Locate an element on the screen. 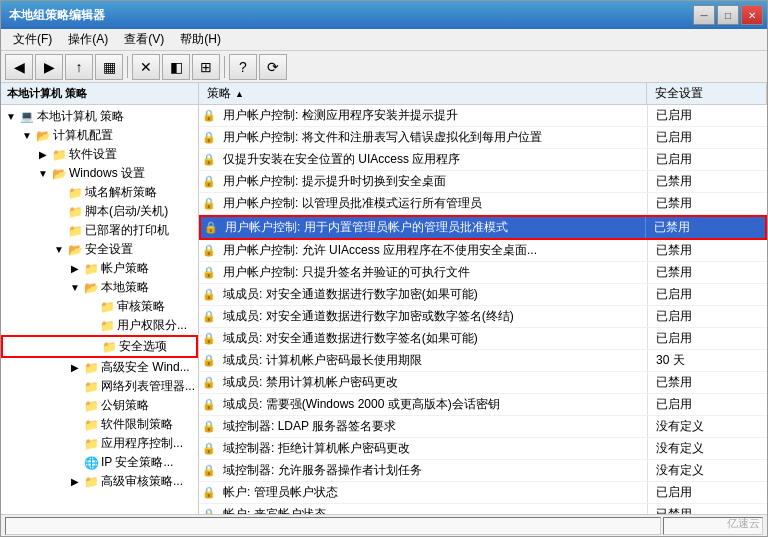 The height and width of the screenshot is (537, 768). tree-item-secopts: 安全选项 is located at coordinates (100, 346).